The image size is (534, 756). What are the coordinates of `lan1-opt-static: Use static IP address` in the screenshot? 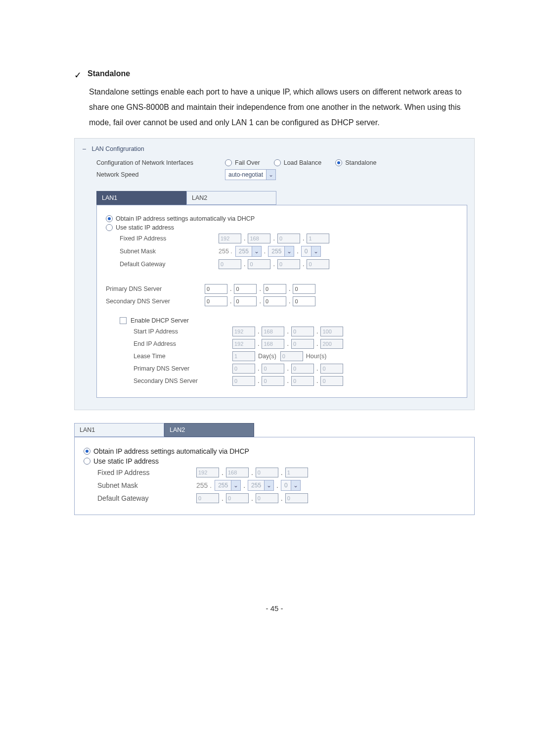 It's located at (282, 228).